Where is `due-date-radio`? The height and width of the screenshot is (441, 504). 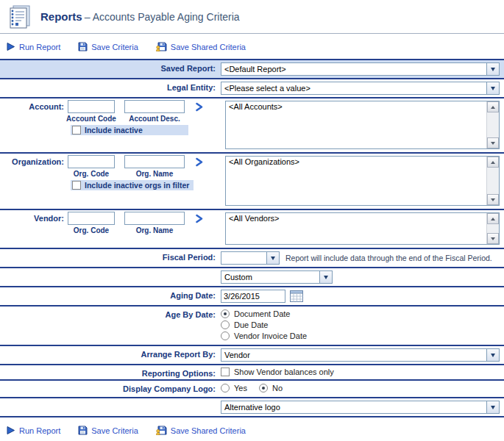 due-date-radio is located at coordinates (225, 325).